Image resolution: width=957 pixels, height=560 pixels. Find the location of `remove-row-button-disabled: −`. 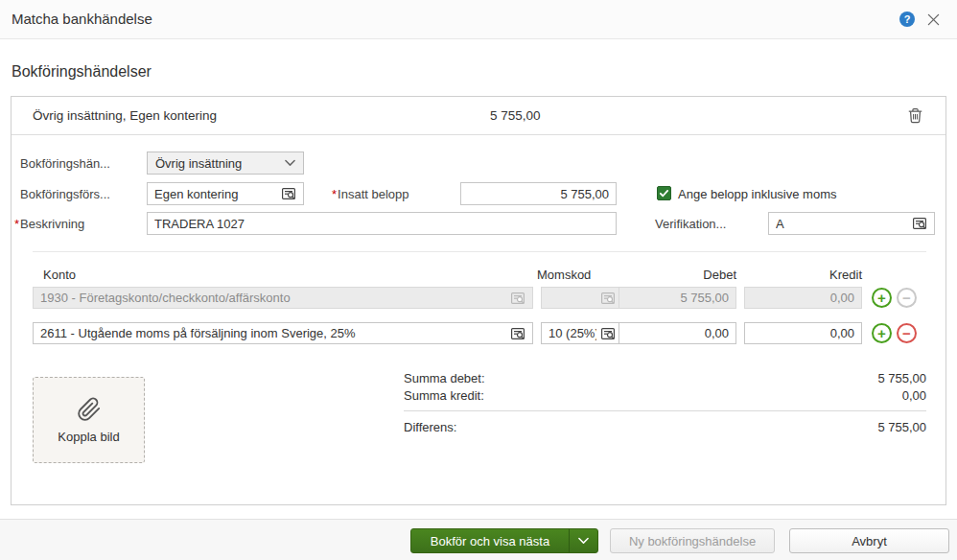

remove-row-button-disabled: − is located at coordinates (907, 297).